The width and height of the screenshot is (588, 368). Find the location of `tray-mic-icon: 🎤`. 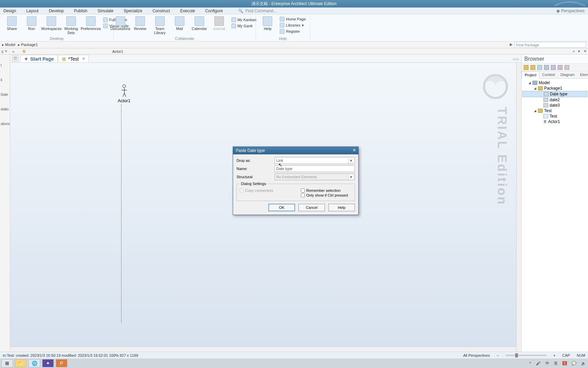

tray-mic-icon: 🎤 is located at coordinates (538, 363).